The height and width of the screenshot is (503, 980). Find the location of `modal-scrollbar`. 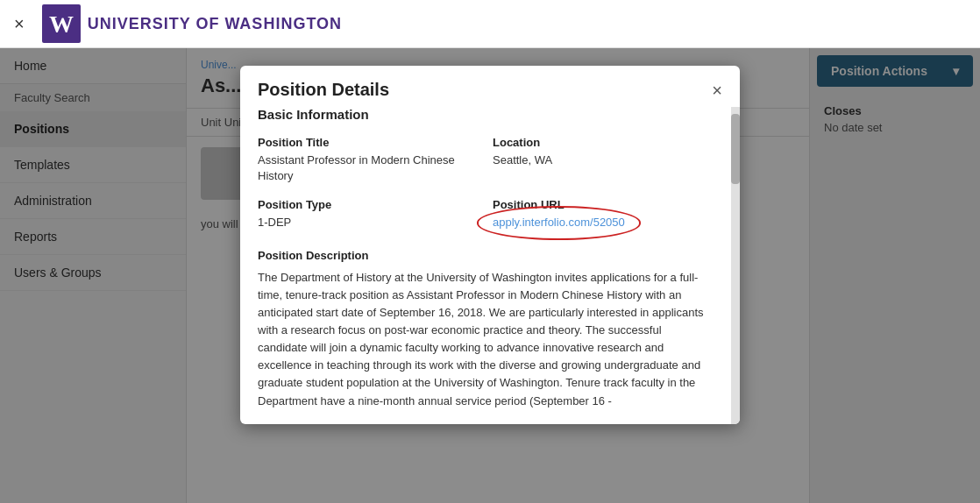

modal-scrollbar is located at coordinates (735, 266).